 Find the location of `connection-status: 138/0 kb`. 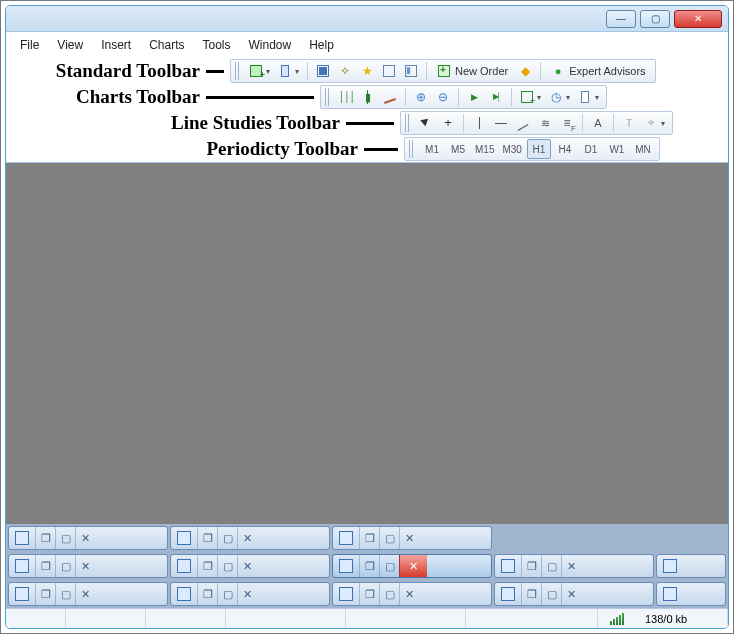

connection-status: 138/0 kb is located at coordinates (663, 618).